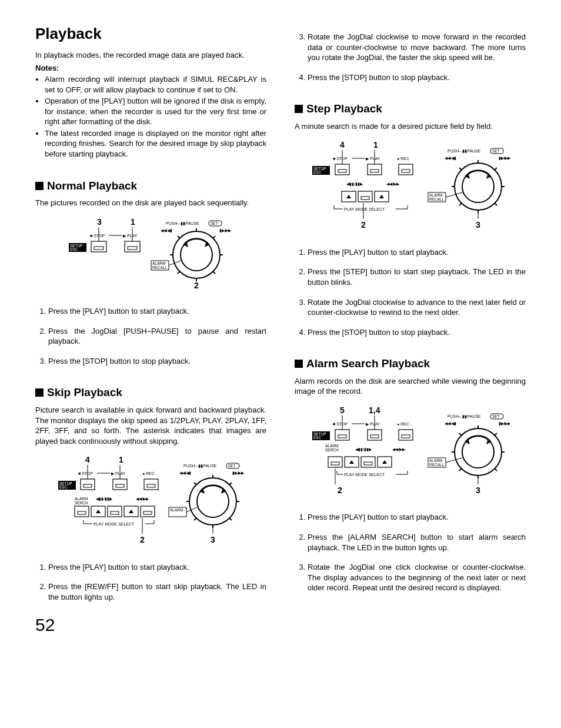 The image size is (561, 728). I want to click on step-item: Rotate the JogDial clockwise to move for…, so click(416, 47).